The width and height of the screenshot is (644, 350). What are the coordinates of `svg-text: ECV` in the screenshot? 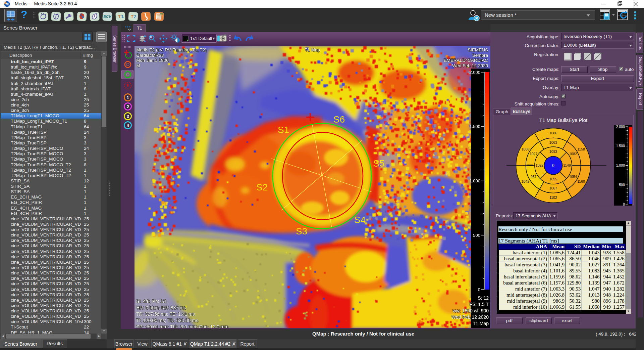 It's located at (107, 16).